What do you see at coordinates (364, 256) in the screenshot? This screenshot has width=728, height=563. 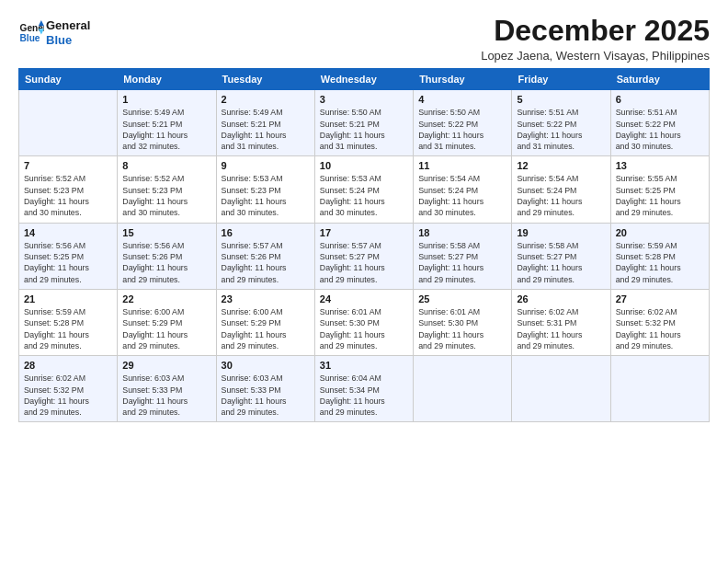 I see `table-row: 17Sunrise: 5:57 AM Sunset: 5:27 PM Dayli…` at bounding box center [364, 256].